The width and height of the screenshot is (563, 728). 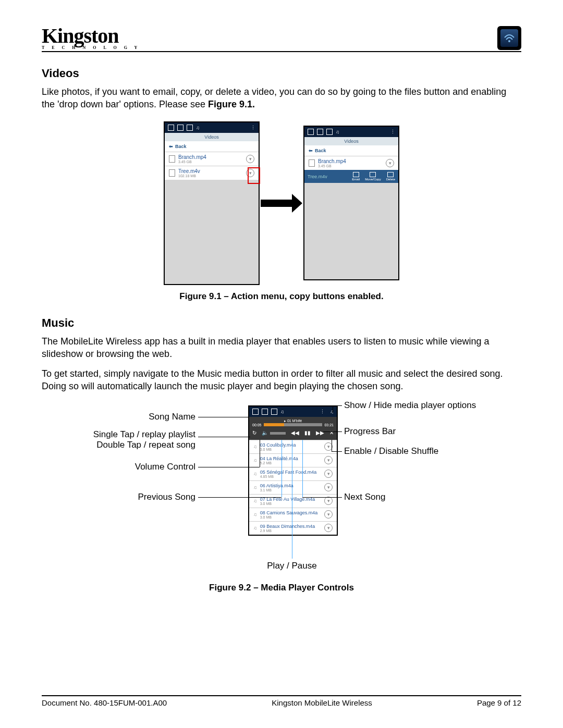 I want to click on tap-highlight, so click(x=254, y=176).